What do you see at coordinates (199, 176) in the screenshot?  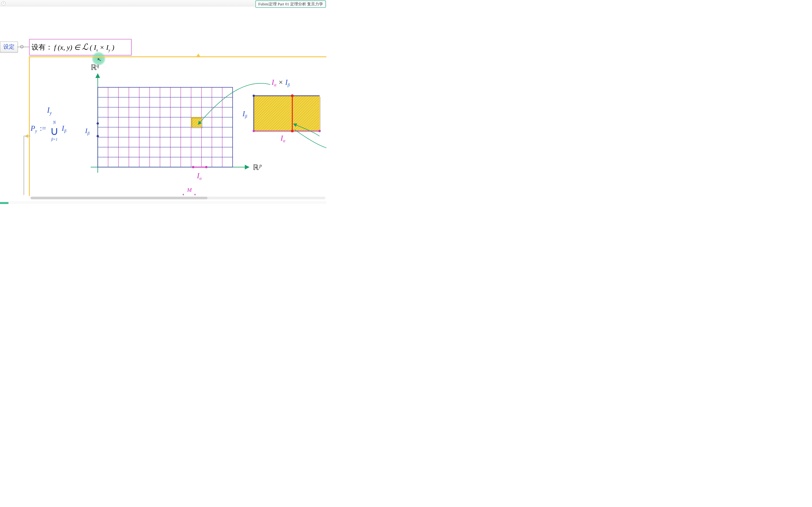 I see `label-Ialpha-bottom: Iα` at bounding box center [199, 176].